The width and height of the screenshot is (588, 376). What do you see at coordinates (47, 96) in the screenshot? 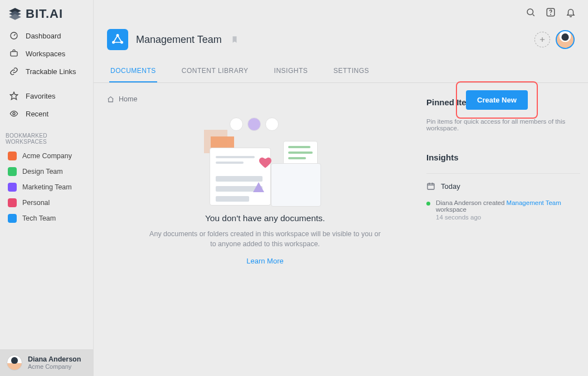
I see `nav-favorites: Favorites` at bounding box center [47, 96].